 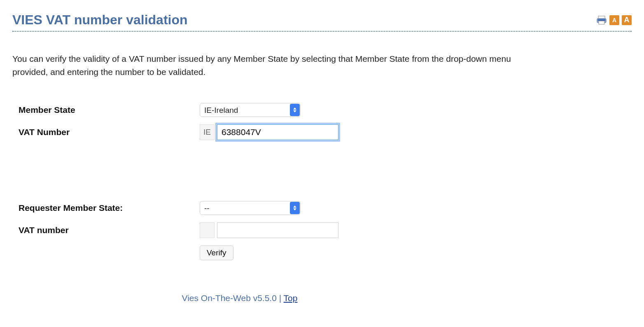 I want to click on page-footer: Vies On-The-Web v5.5.0 | Top, so click(x=240, y=298).